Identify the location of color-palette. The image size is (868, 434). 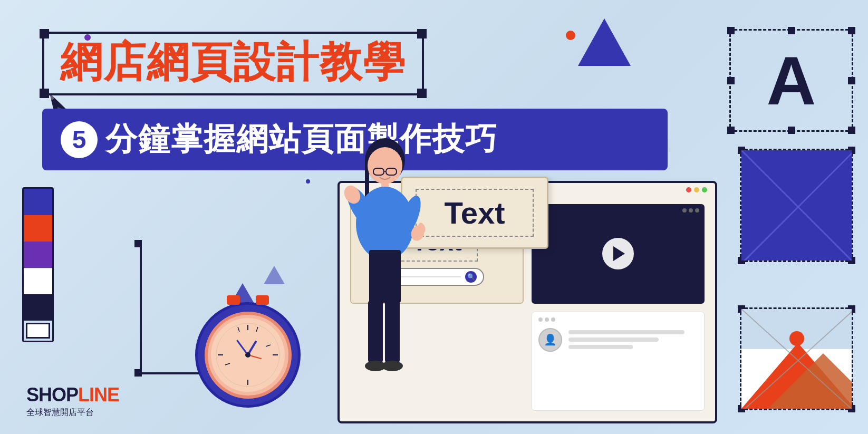
(38, 265).